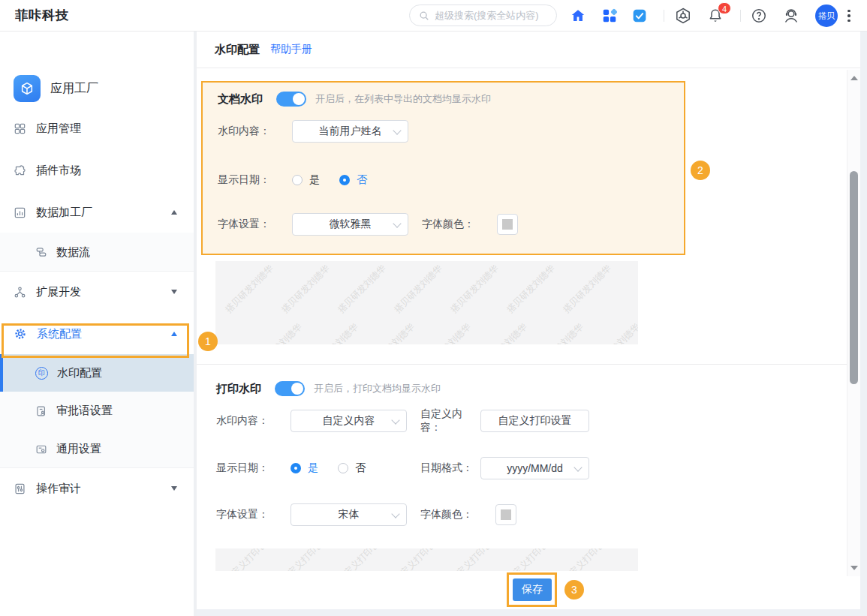 The height and width of the screenshot is (616, 867). What do you see at coordinates (853, 323) in the screenshot?
I see `scrollbar` at bounding box center [853, 323].